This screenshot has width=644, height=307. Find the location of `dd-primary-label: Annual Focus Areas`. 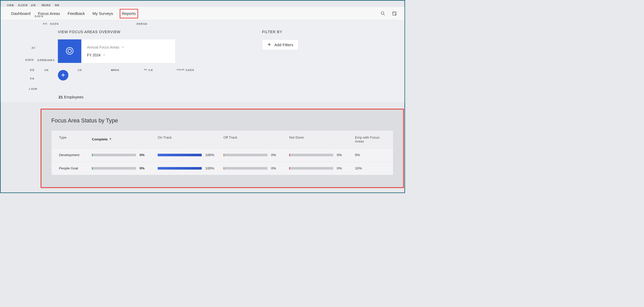

dd-primary-label: Annual Focus Areas is located at coordinates (103, 47).